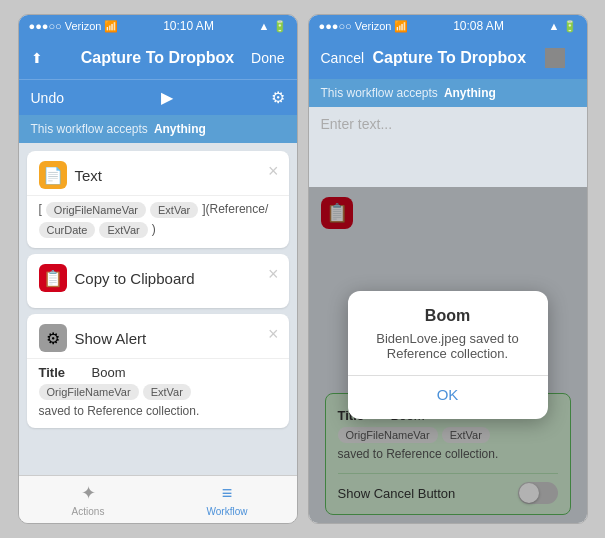 This screenshot has height=538, width=605. I want to click on tag-extvar1: ExtVar, so click(174, 210).